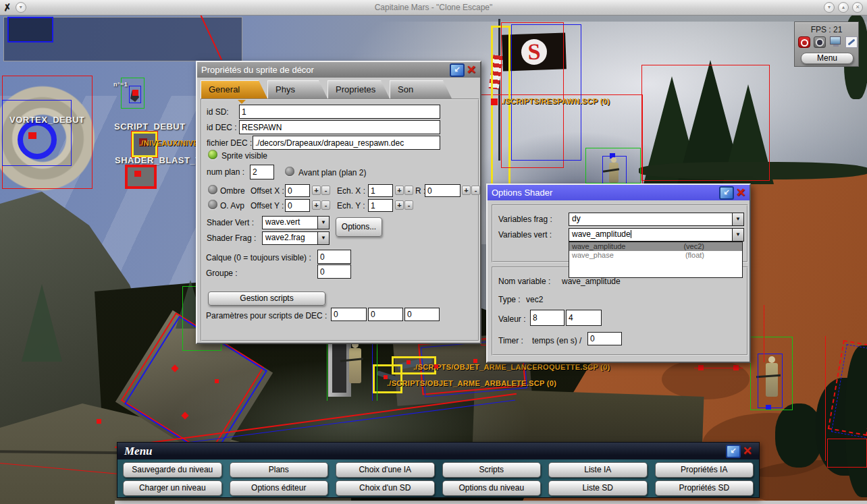 This screenshot has height=504, width=867. What do you see at coordinates (705, 470) in the screenshot?
I see `proprietes-ia-button: Propriétés IA` at bounding box center [705, 470].